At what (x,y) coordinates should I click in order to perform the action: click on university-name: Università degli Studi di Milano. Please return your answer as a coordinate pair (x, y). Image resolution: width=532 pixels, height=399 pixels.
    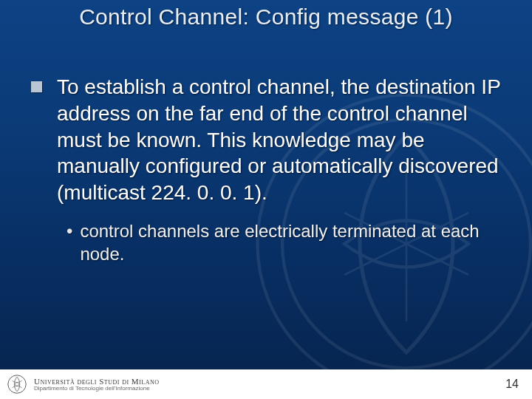
    Looking at the image, I should click on (96, 381).